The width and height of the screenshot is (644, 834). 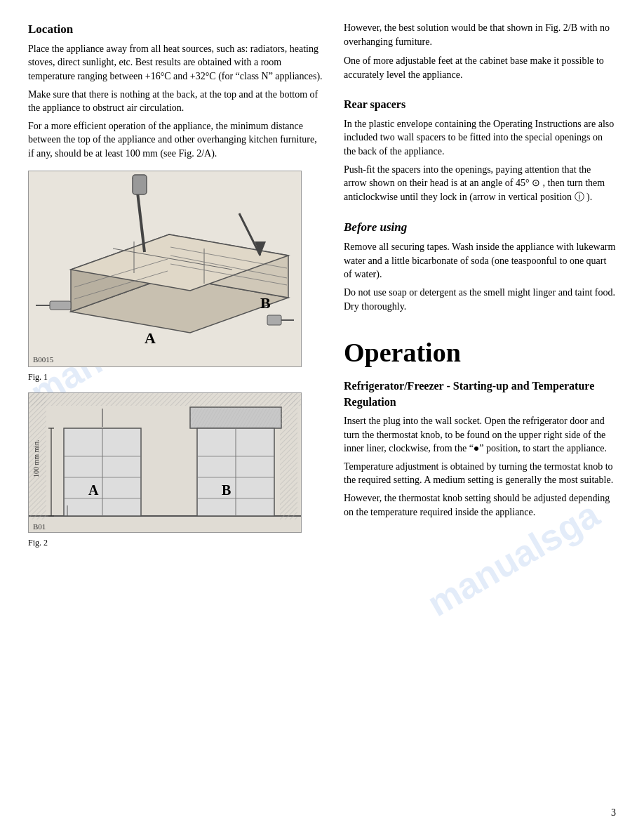 What do you see at coordinates (480, 227) in the screenshot?
I see `before-using-heading: Before using` at bounding box center [480, 227].